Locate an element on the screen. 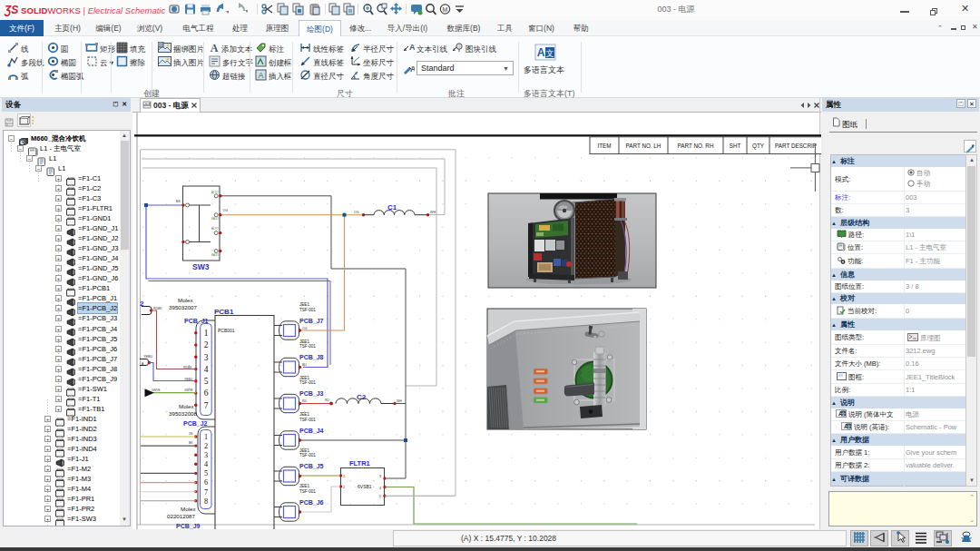 This screenshot has width=980, height=551. svg-text: SHT is located at coordinates (735, 145).